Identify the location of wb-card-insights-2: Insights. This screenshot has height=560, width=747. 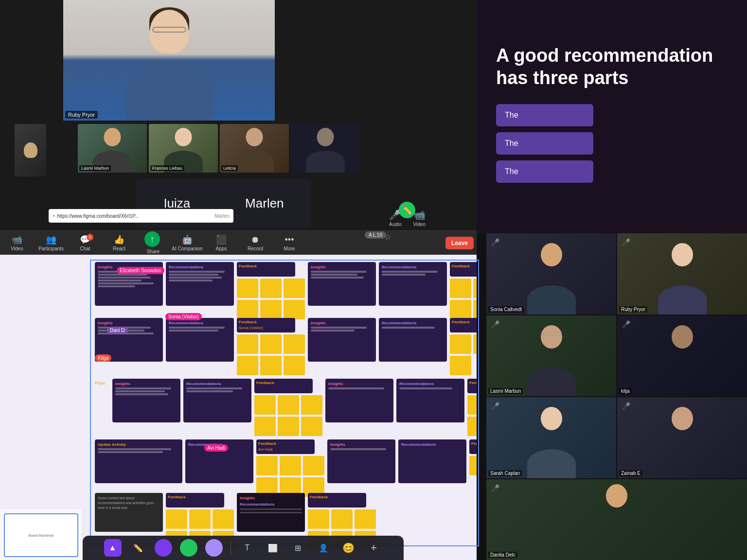
(342, 284).